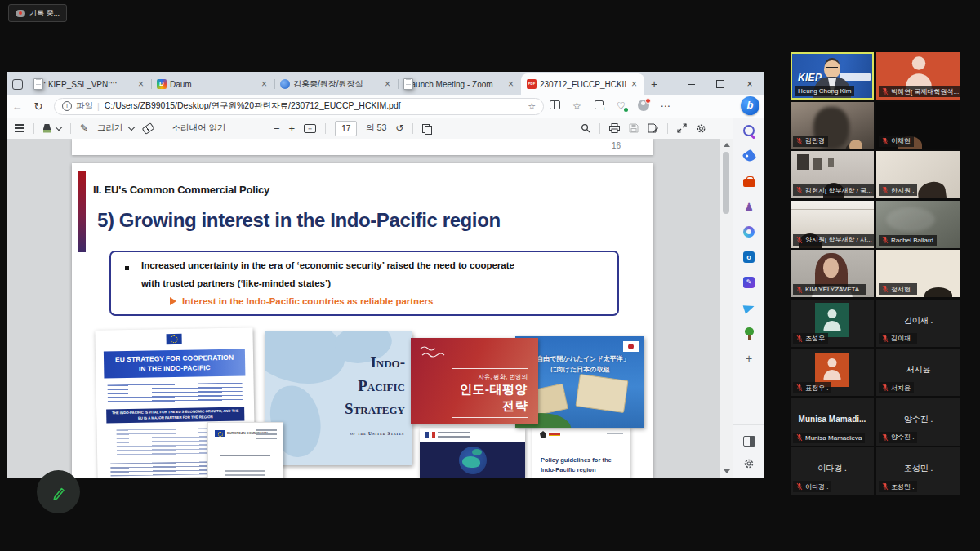 The width and height of the screenshot is (980, 551). Describe the element at coordinates (749, 207) in the screenshot. I see `sidebar-games-icon: ♟` at that location.